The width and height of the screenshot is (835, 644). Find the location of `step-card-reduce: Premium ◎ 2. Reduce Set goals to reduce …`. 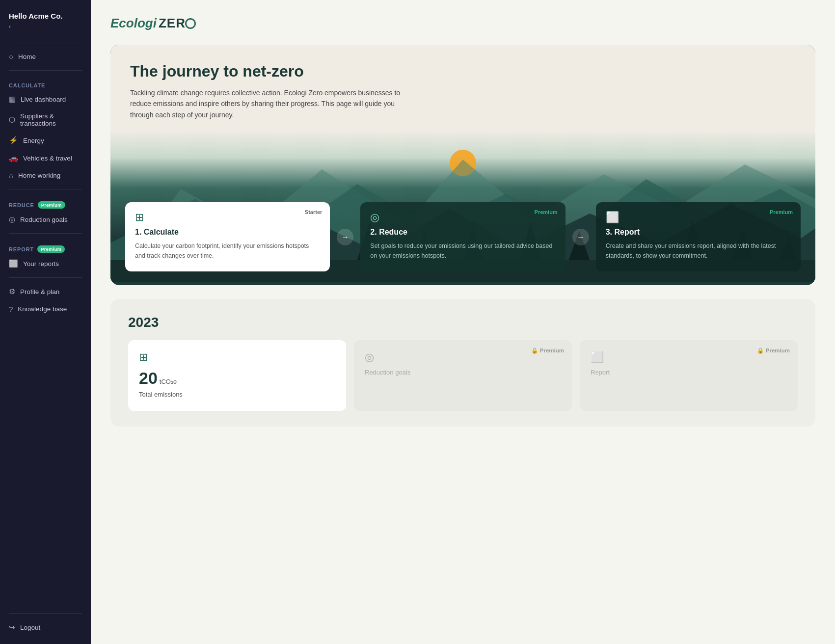

step-card-reduce: Premium ◎ 2. Reduce Set goals to reduce … is located at coordinates (462, 237).